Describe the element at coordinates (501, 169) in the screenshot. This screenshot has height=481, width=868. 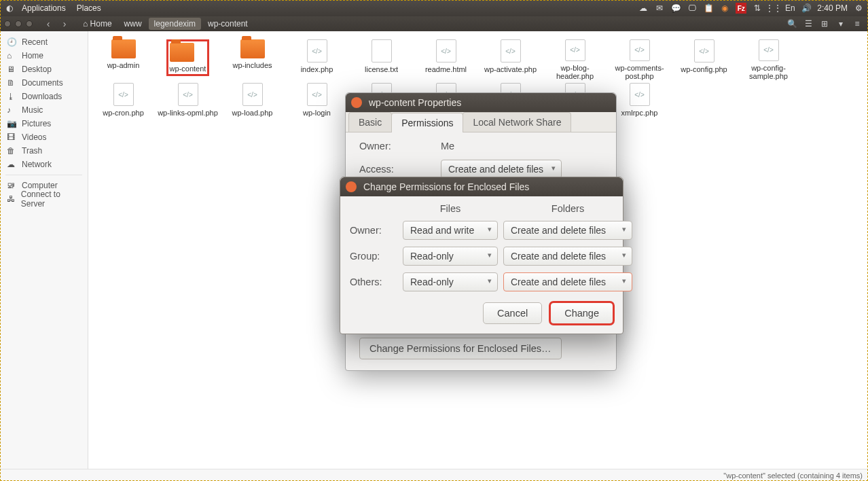
I see `access-dropdown: Create and delete files` at that location.